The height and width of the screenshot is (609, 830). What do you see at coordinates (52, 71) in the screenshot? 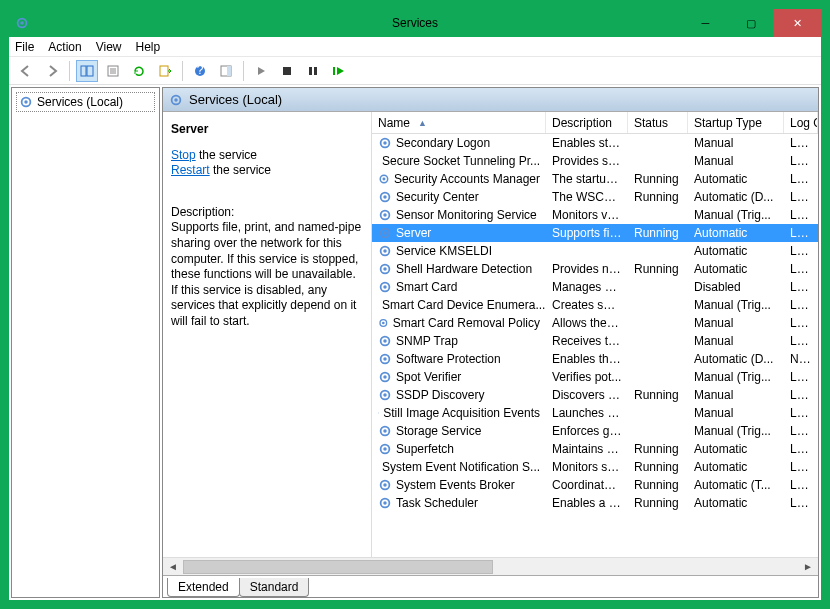
I see `forward-button` at bounding box center [52, 71].